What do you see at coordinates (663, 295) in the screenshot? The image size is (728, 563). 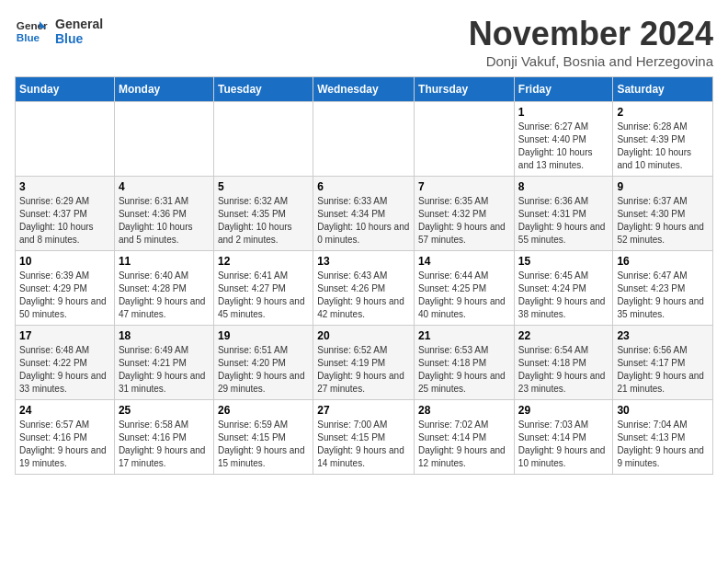 I see `day-info: Sunrise: 6:47 AM Sunset: 4:23 PM Dayligh…` at bounding box center [663, 295].